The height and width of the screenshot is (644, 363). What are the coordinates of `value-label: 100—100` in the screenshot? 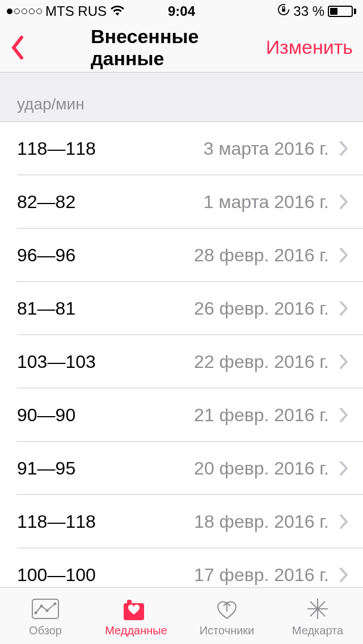 It's located at (57, 575).